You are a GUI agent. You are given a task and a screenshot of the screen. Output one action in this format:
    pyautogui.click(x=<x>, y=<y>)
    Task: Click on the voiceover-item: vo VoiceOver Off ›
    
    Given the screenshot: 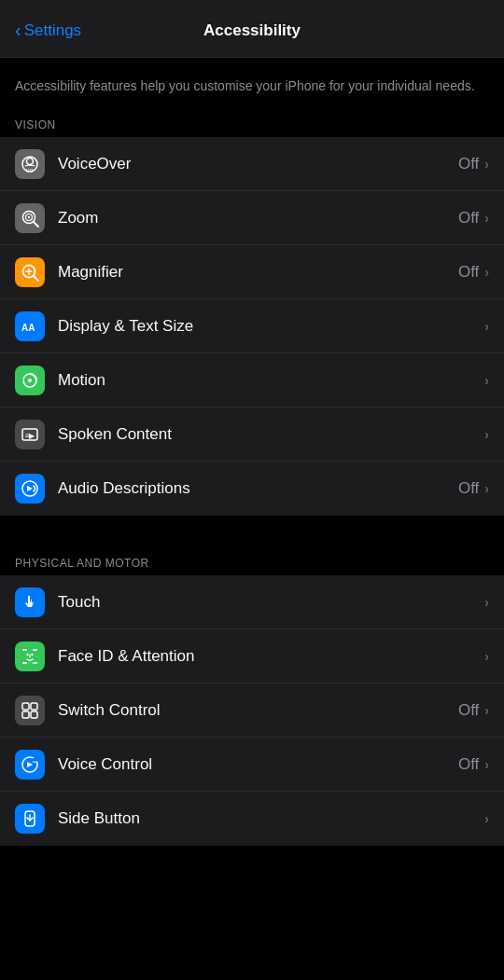 What is the action you would take?
    pyautogui.click(x=252, y=164)
    